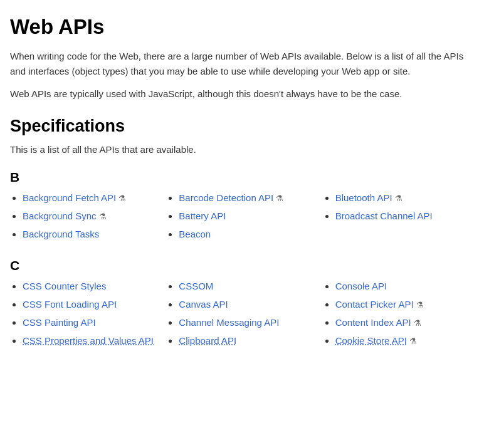 Image resolution: width=489 pixels, height=448 pixels. Describe the element at coordinates (361, 286) in the screenshot. I see `api-link: Console API` at that location.